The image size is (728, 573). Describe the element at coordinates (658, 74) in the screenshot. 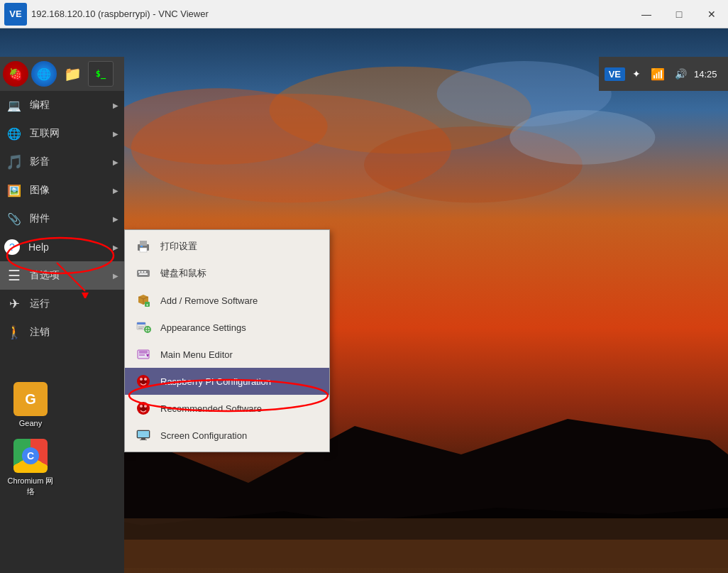

I see `wifi-icon: 📶` at that location.